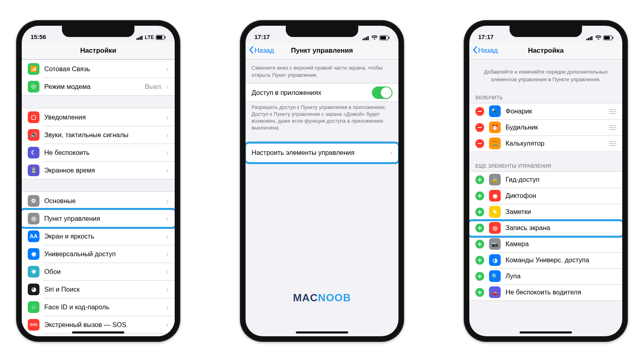  What do you see at coordinates (561, 212) in the screenshot?
I see `row-label: Заметки` at bounding box center [561, 212].